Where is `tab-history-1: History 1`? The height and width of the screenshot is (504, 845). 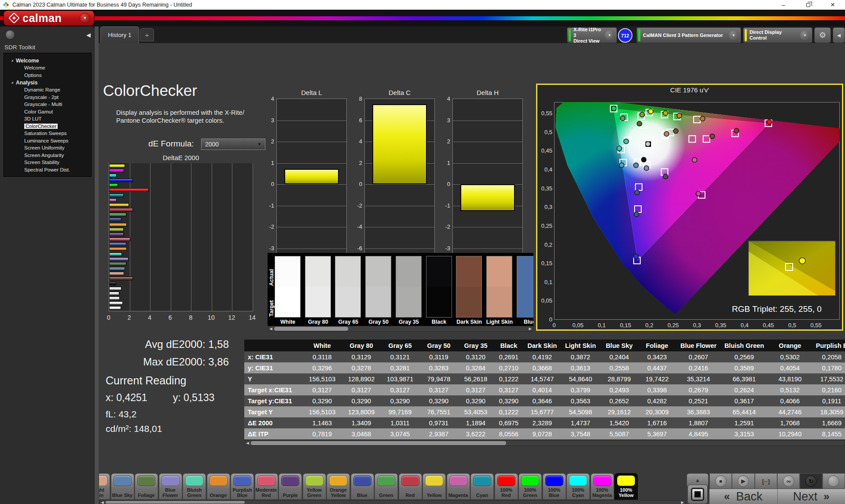 tab-history-1: History 1 is located at coordinates (120, 35).